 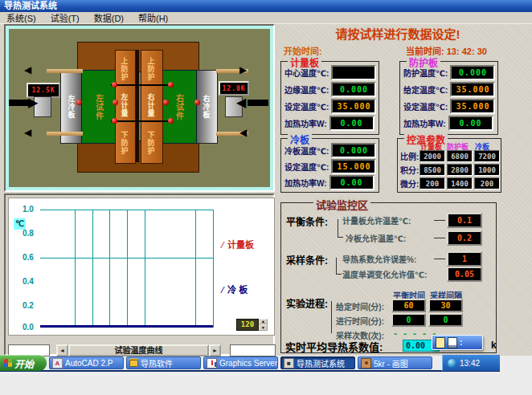 I want to click on chart-unit-label: ℃, so click(x=19, y=224).